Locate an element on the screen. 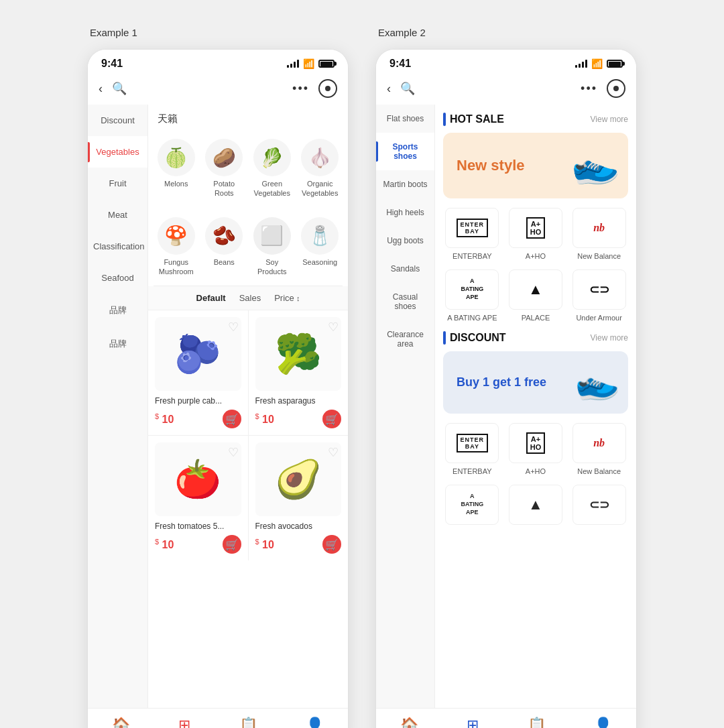  brand-bape-hot: ABATINGAPE A BATING APE is located at coordinates (472, 296).